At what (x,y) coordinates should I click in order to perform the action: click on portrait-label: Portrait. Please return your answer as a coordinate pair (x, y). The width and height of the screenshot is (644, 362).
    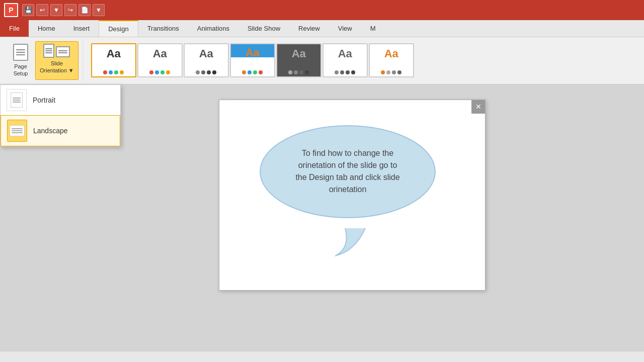
    Looking at the image, I should click on (44, 100).